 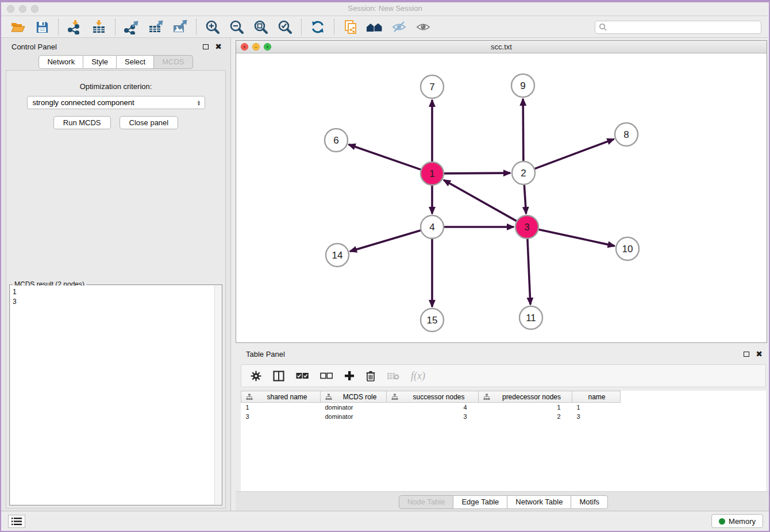 What do you see at coordinates (503, 502) in the screenshot?
I see `table-tabs-bar: Node Table Edge Table Network Table Moti…` at bounding box center [503, 502].